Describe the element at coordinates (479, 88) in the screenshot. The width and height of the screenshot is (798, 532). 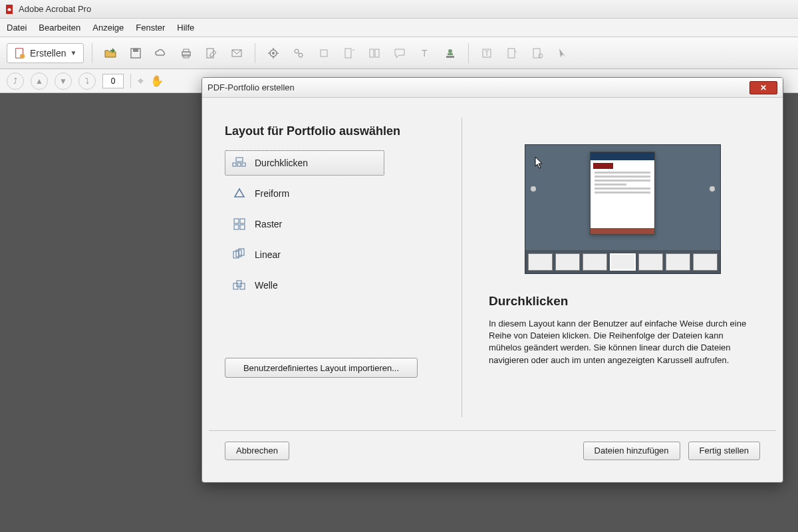
I see `dialog-title: PDF-Portfolio erstellen` at that location.